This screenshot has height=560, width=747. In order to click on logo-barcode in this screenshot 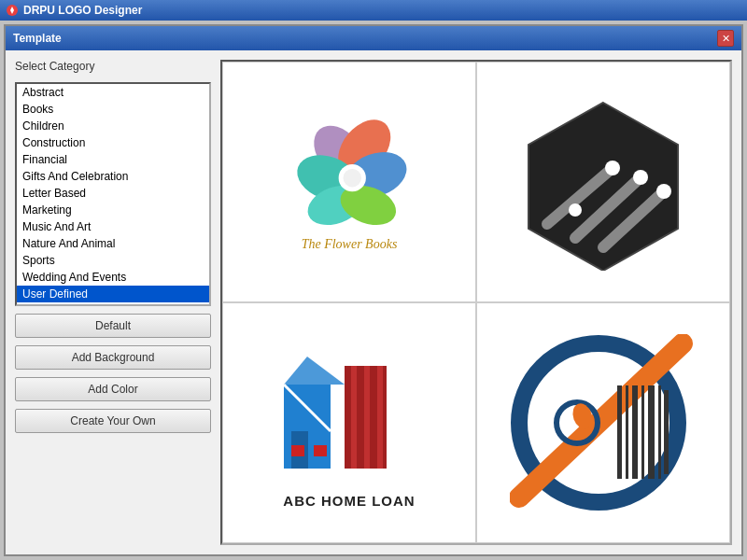, I will do `click(603, 423)`.